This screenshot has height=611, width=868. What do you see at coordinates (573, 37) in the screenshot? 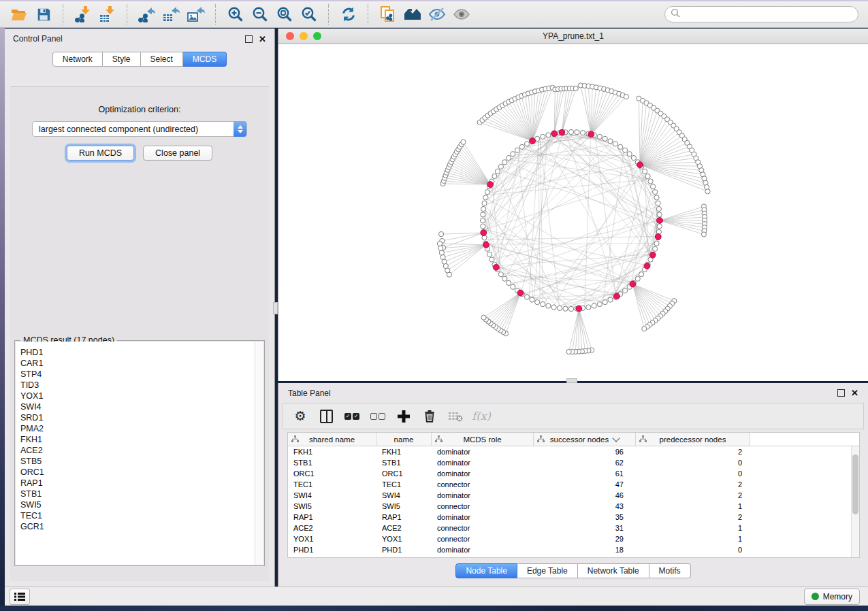
I see `network-window-titlebar: YPA_prune.txt_1` at bounding box center [573, 37].